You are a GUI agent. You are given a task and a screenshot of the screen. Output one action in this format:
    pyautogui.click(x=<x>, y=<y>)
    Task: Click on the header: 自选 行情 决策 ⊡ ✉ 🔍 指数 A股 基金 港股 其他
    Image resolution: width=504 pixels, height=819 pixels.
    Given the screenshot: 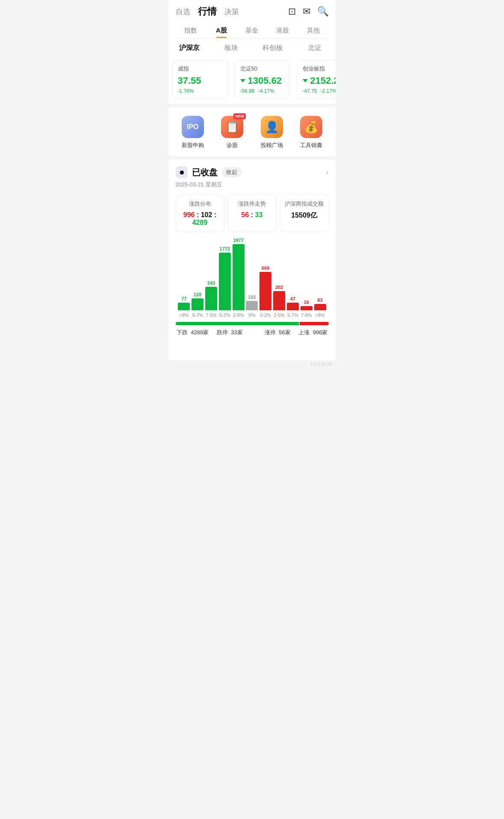 What is the action you would take?
    pyautogui.click(x=252, y=19)
    